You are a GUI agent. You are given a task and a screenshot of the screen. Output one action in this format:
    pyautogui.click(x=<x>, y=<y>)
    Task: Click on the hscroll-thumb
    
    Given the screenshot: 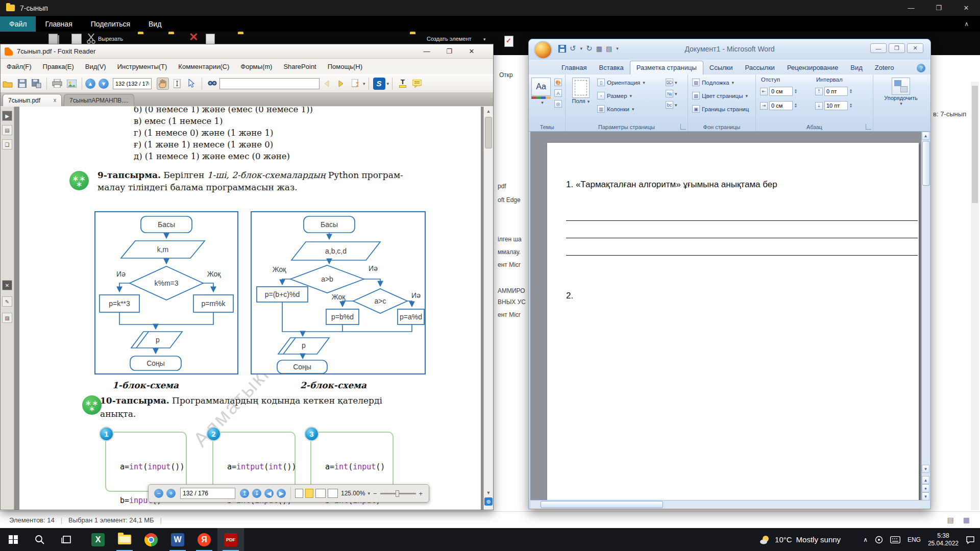 What is the action you would take?
    pyautogui.click(x=602, y=505)
    